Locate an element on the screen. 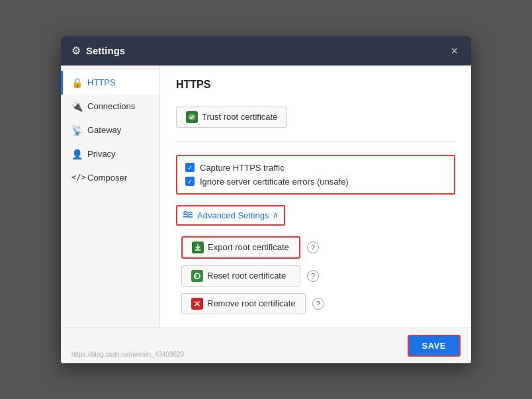 The width and height of the screenshot is (532, 399). reset-cert-label: Reset root certificate is located at coordinates (246, 275).